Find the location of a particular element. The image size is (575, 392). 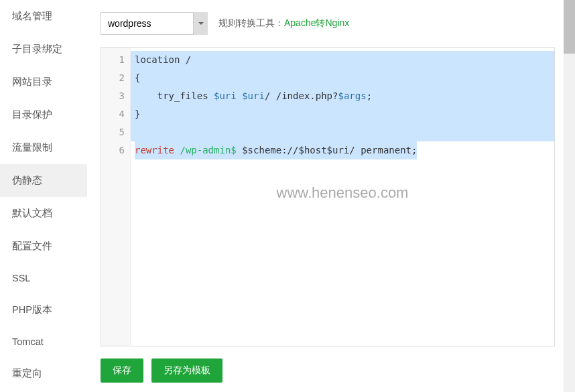

sidebar-item-webdir: 网站目录 is located at coordinates (44, 82).